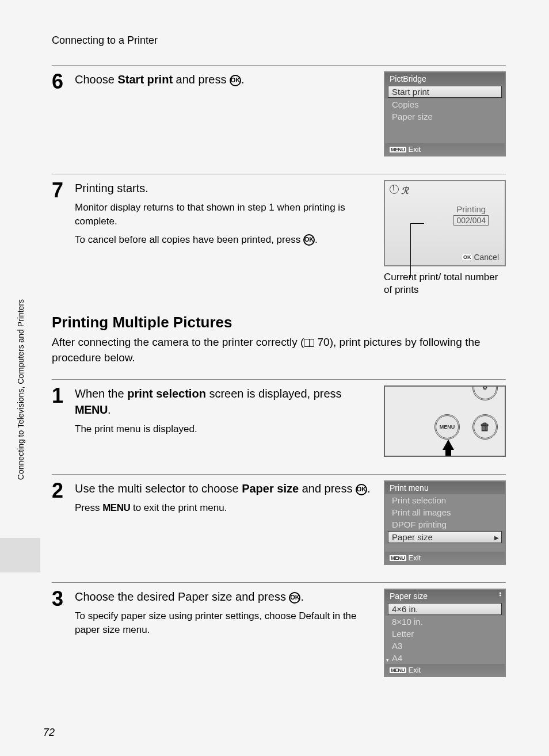 The image size is (549, 756). I want to click on lcd-pictbridge: PictBridge Start print Copies Paper size…, so click(445, 114).